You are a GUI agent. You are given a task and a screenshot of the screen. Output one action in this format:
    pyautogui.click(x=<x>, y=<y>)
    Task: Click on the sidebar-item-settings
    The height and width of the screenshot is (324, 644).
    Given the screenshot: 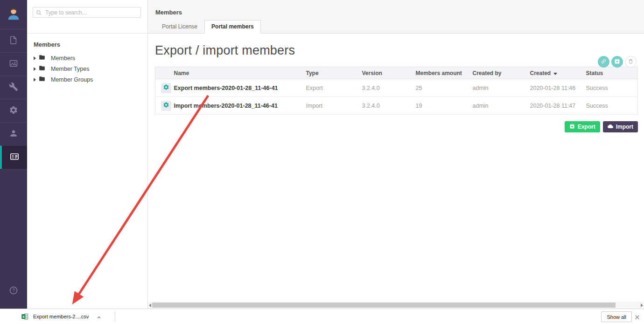 What is the action you would take?
    pyautogui.click(x=14, y=110)
    